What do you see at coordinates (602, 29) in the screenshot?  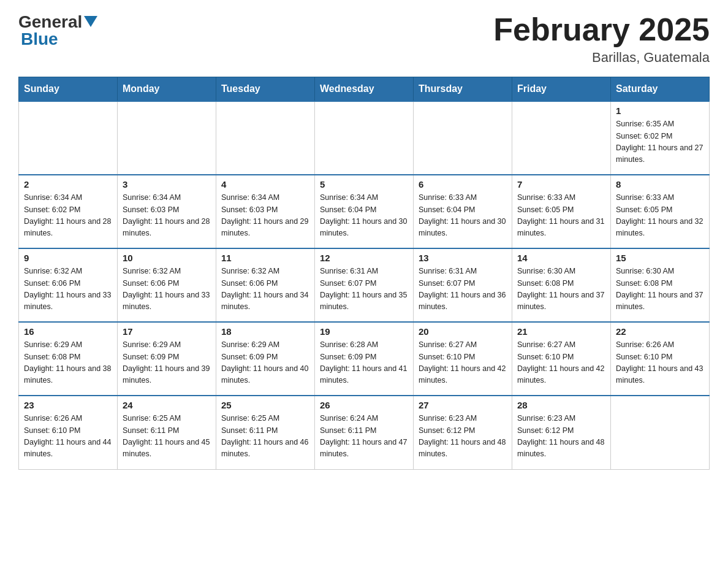 I see `calendar-title: February 2025` at bounding box center [602, 29].